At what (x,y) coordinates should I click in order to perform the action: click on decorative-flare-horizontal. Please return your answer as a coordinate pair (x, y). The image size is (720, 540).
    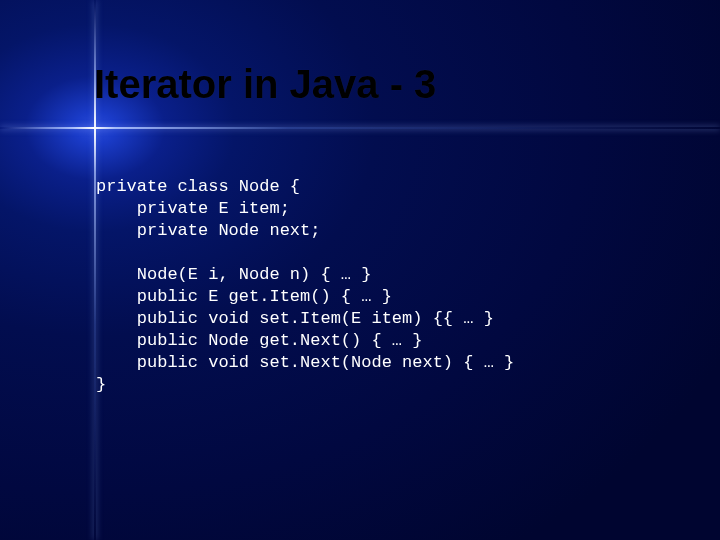
    Looking at the image, I should click on (360, 128).